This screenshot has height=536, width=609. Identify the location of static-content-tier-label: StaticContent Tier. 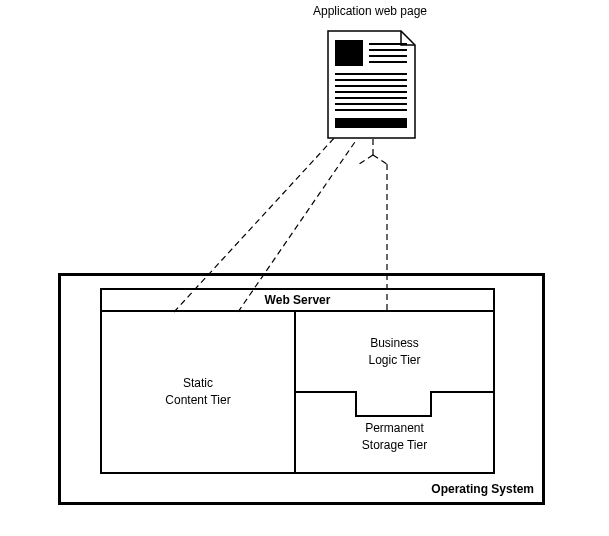
(198, 392).